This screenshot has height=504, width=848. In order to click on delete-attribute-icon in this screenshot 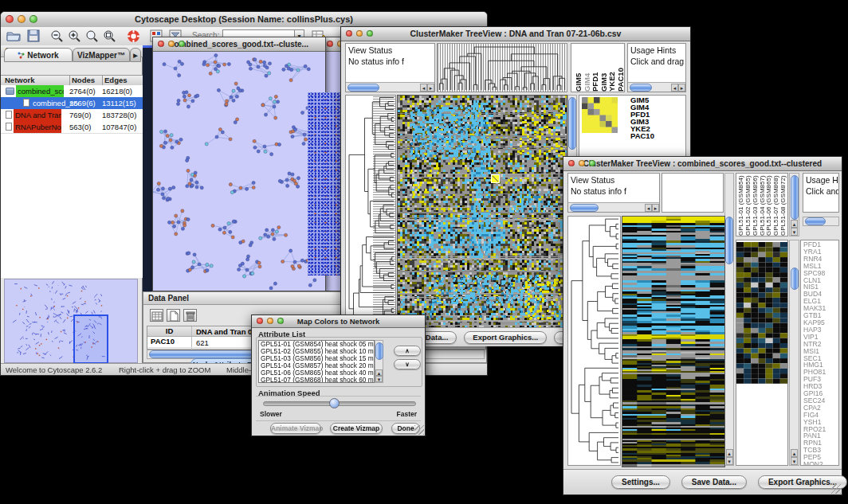, I will do `click(190, 315)`.